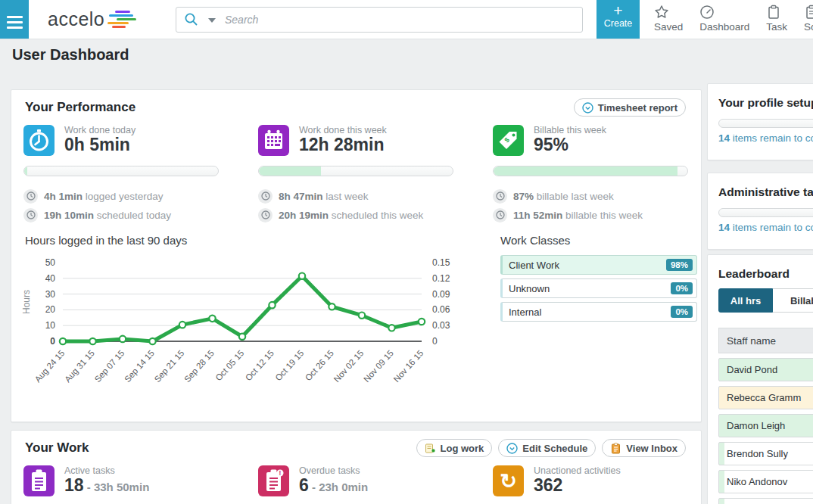 The image size is (813, 504). I want to click on admin-tasks-card: Administrative tasks 14 items remain to …, so click(760, 211).